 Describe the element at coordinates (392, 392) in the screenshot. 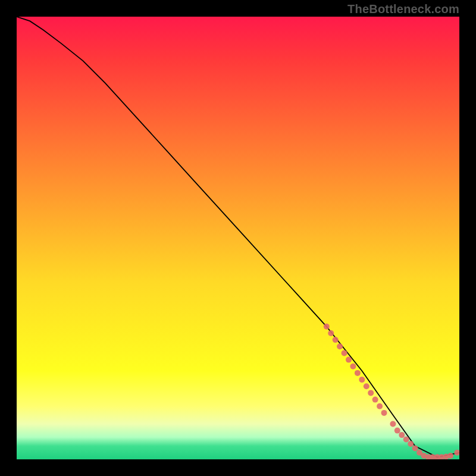

I see `highlight-markers` at that location.